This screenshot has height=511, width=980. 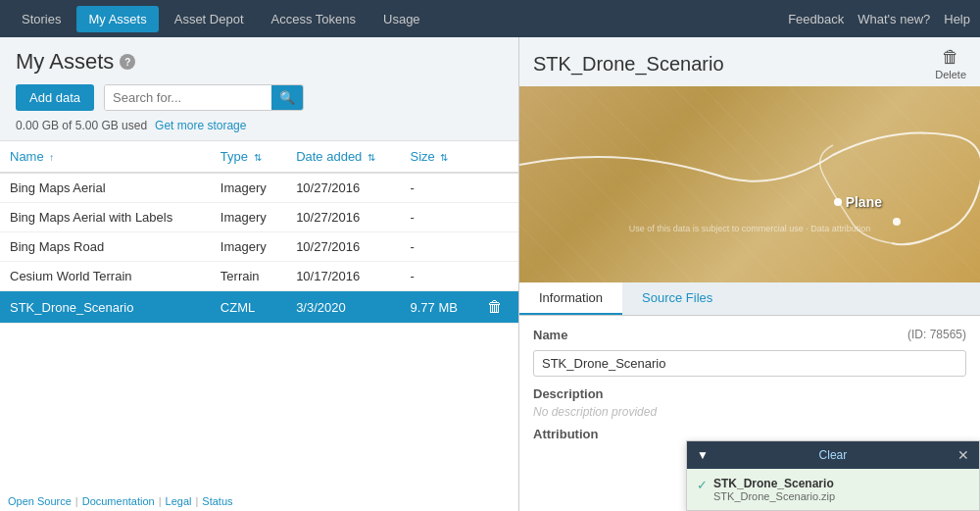 I want to click on nav-item-usage: Usage, so click(x=402, y=20).